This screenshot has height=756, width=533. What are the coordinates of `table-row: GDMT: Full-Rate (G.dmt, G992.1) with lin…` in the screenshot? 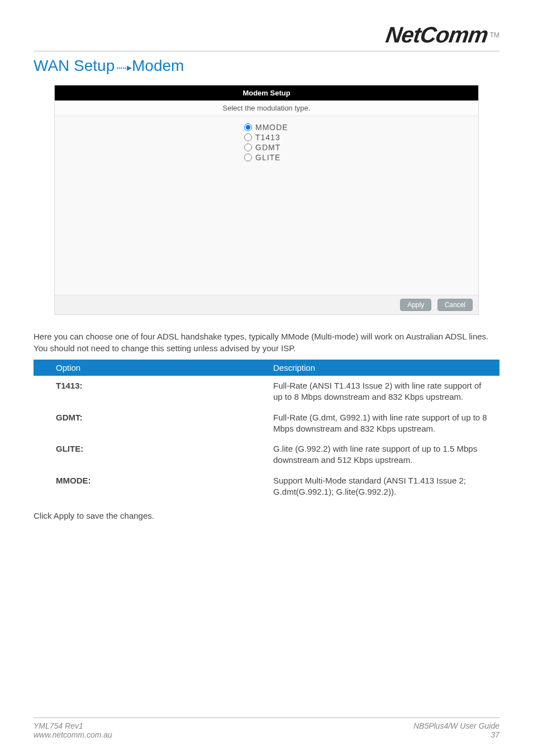 It's located at (266, 423).